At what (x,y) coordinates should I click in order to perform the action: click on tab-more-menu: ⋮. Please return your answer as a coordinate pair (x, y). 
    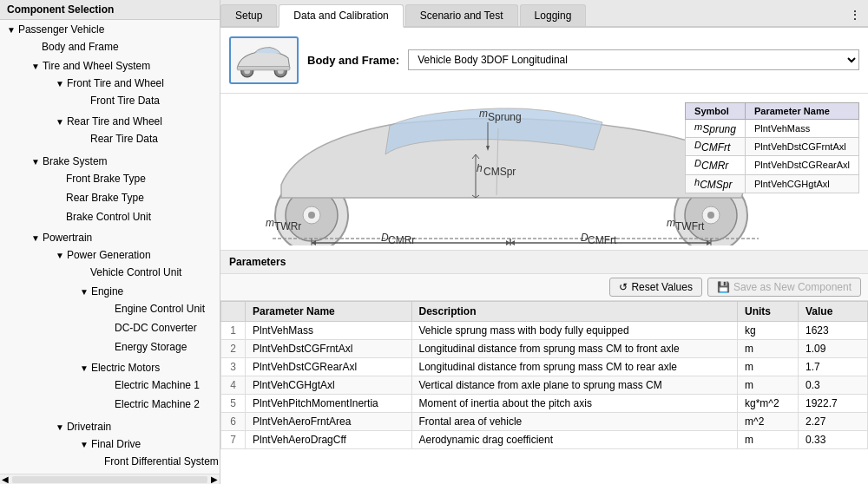
    Looking at the image, I should click on (855, 15).